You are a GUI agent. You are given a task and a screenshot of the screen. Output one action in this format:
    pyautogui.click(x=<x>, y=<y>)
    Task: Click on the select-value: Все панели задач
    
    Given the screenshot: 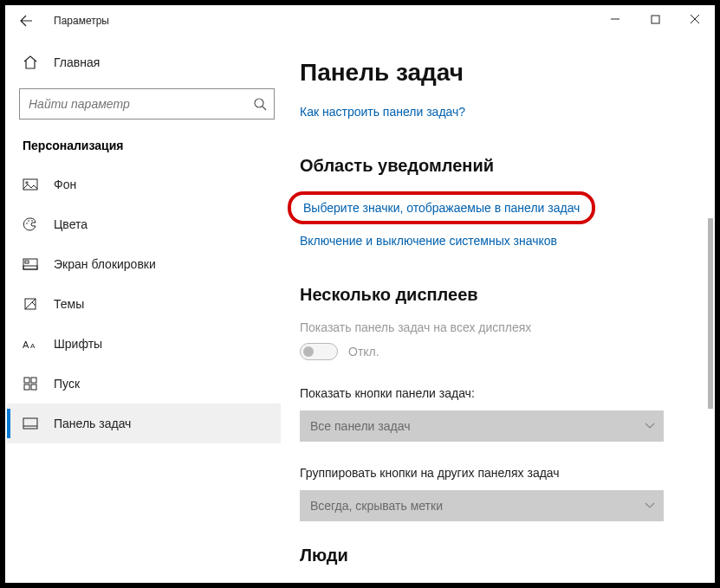 What is the action you would take?
    pyautogui.click(x=360, y=426)
    